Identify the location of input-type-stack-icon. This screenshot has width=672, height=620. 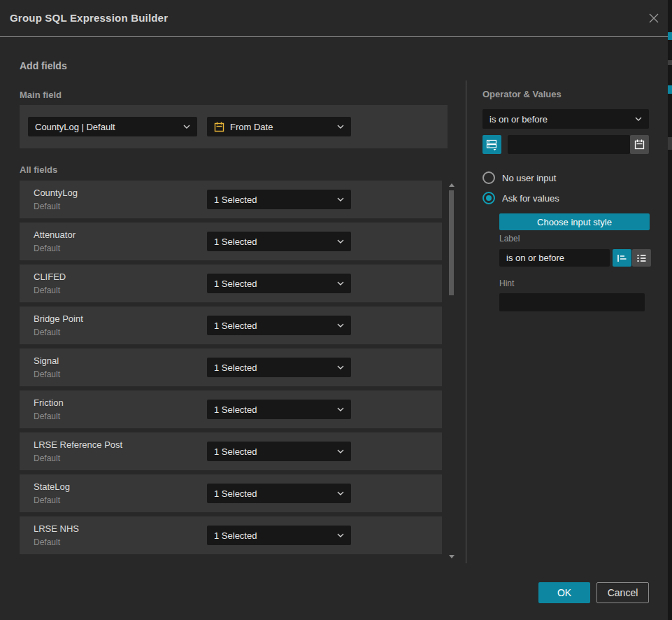
(492, 144).